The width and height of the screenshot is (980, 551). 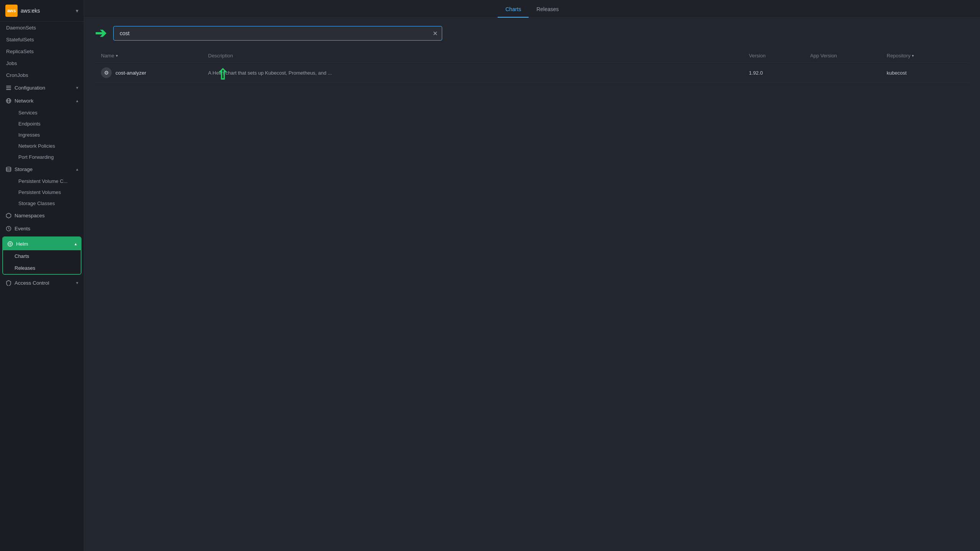 I want to click on helm-label: Helm, so click(x=22, y=244).